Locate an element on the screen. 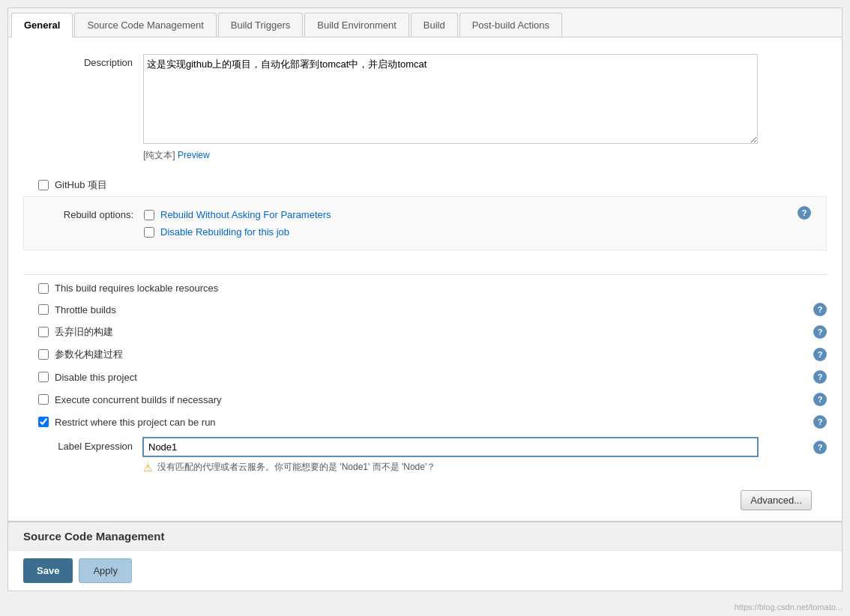 Image resolution: width=850 pixels, height=616 pixels. rebuild-option-1-row: Rebuild Without Asking For Parameters is located at coordinates (471, 214).